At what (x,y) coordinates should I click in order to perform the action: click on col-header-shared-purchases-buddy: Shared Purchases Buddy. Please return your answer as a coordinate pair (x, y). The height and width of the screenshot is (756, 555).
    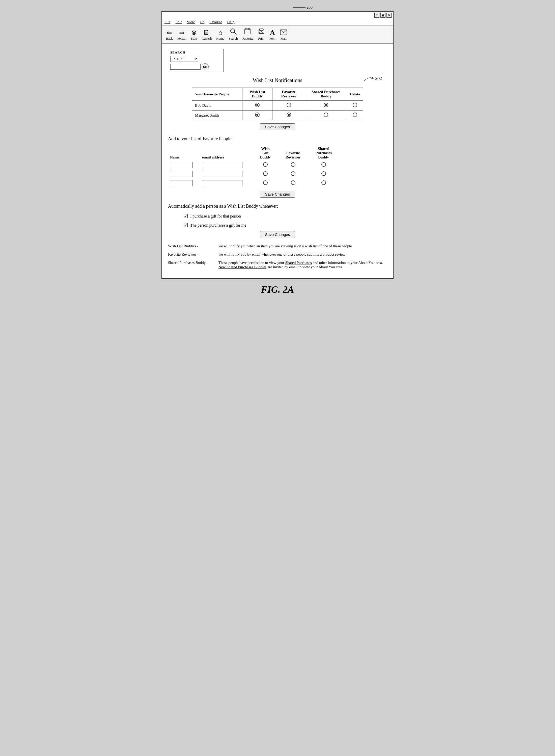
    Looking at the image, I should click on (326, 94).